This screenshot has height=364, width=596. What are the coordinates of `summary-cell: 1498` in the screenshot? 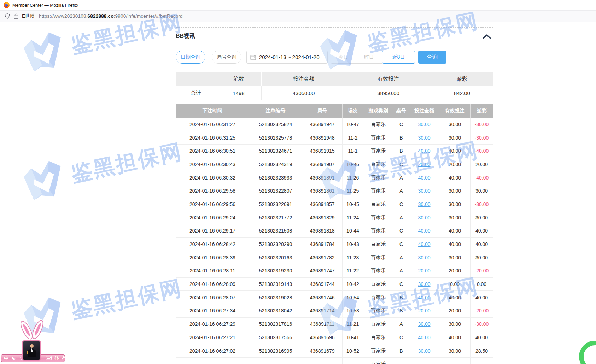 It's located at (239, 93).